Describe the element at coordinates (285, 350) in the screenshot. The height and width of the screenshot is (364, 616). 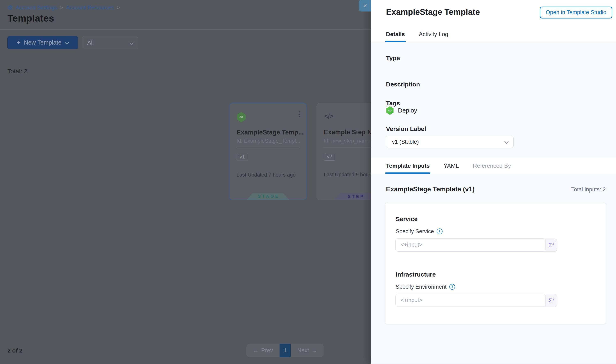
I see `current-page-button: 1` at that location.